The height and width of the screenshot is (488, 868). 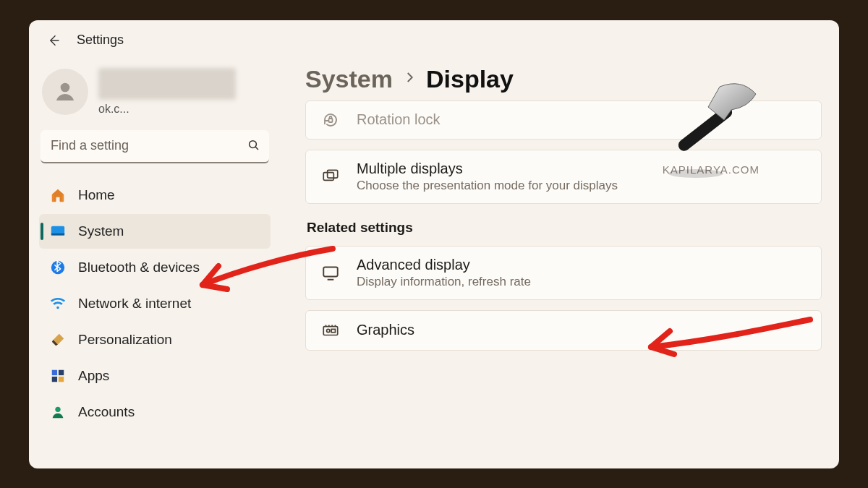 I want to click on section-related-settings: Related settings, so click(x=564, y=228).